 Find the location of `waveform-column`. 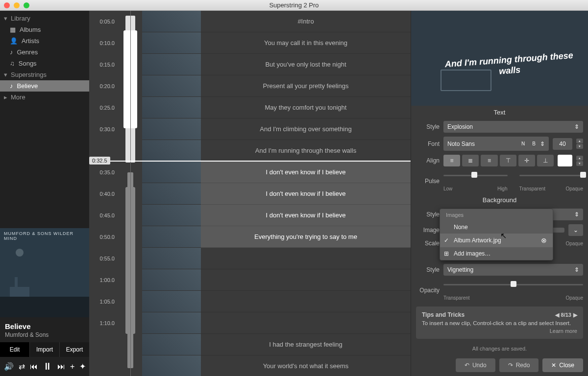

waveform-column is located at coordinates (130, 193).